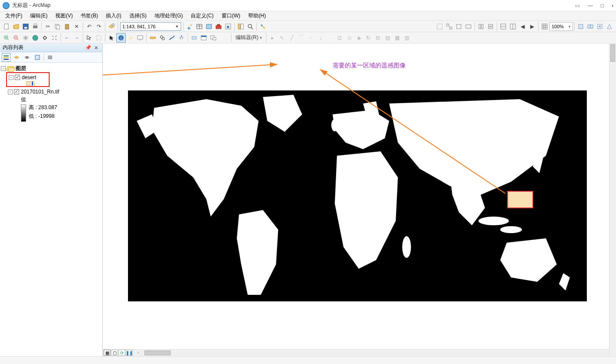 This screenshot has width=616, height=364. What do you see at coordinates (202, 16) in the screenshot?
I see `menu-customize: 自定义(C)` at bounding box center [202, 16].